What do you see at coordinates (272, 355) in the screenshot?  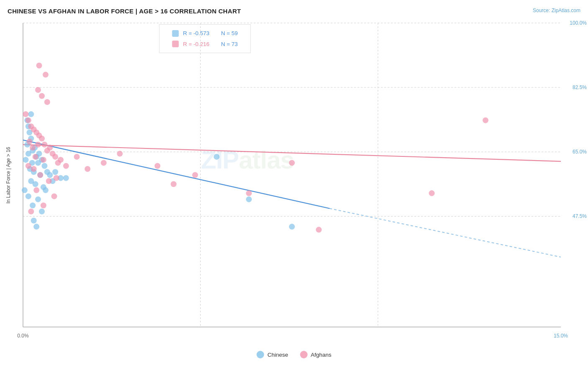 I see `legend-chinese: Chinese` at bounding box center [272, 355].